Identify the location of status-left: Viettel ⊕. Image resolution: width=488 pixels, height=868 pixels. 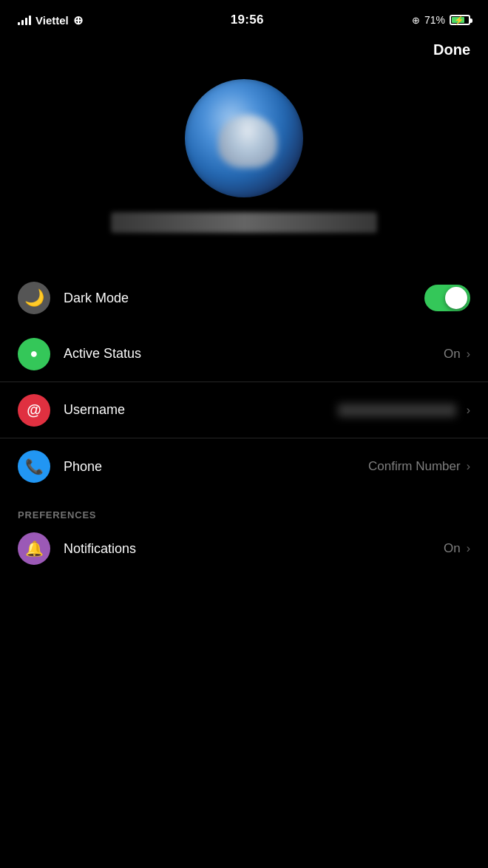
(50, 21).